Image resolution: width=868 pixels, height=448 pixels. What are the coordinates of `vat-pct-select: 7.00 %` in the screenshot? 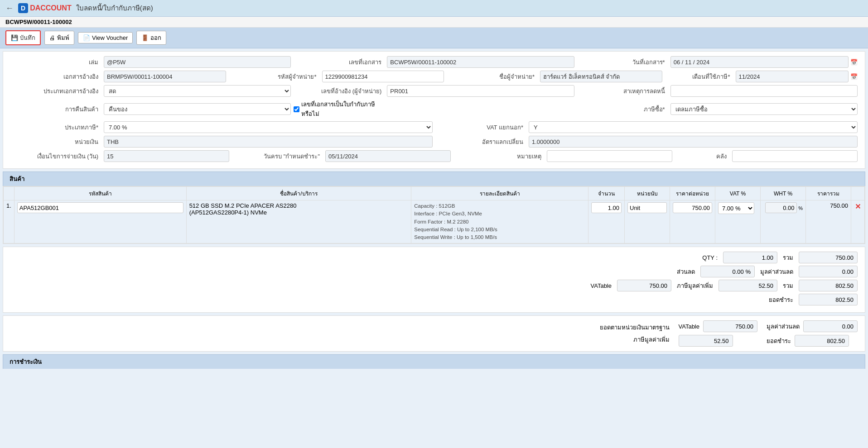 It's located at (736, 208).